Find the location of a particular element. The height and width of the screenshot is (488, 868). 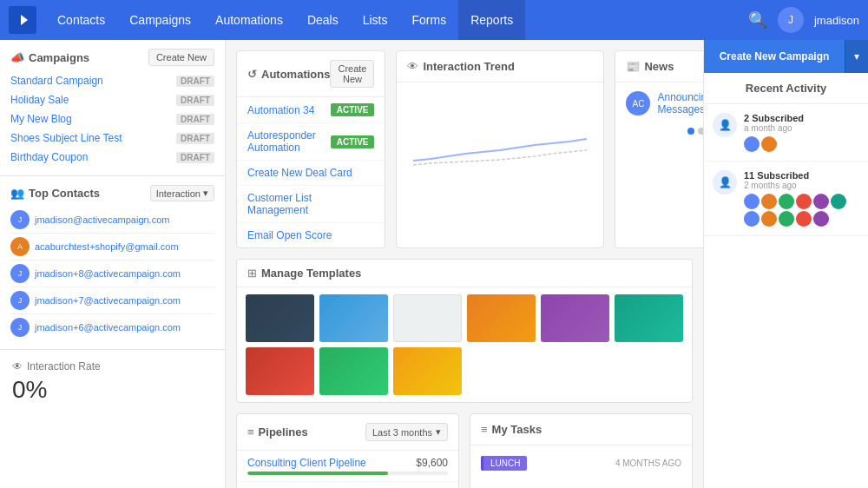

pipeline-value: $9,600 is located at coordinates (432, 463).